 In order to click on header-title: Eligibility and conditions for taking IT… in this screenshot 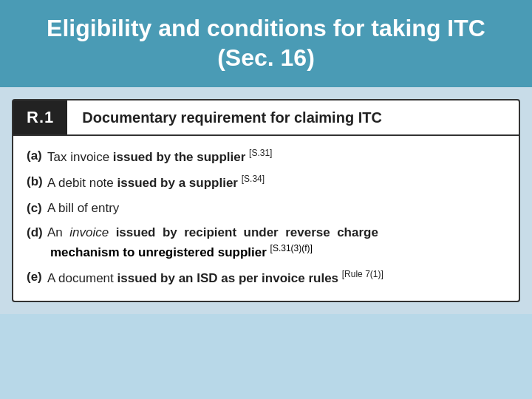, I will do `click(266, 43)`.